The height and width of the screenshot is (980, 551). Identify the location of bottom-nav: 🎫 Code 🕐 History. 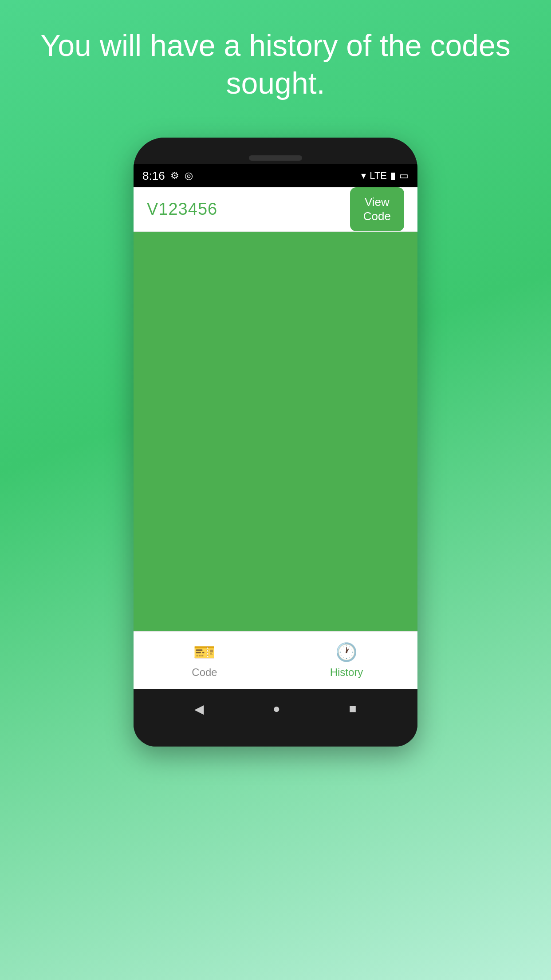
(276, 660).